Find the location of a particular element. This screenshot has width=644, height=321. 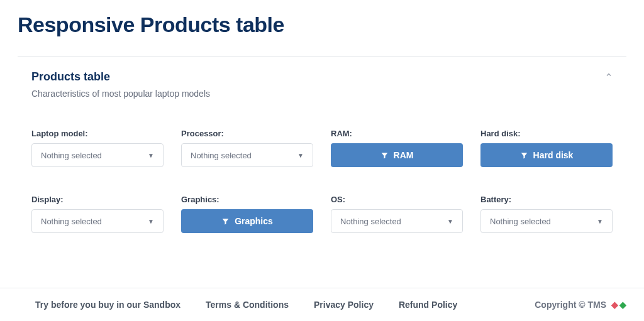

sandbox-link: Try before you buy in our Sandbox is located at coordinates (108, 305).